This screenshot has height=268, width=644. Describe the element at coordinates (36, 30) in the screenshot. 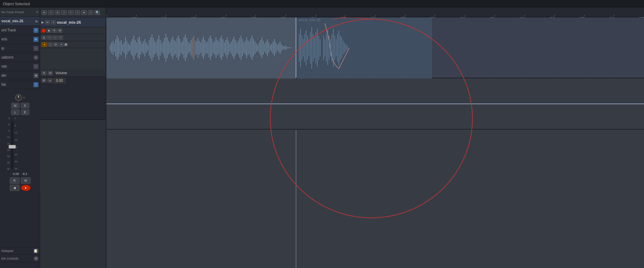

I see `sidebar-chord-track-icon: +` at that location.